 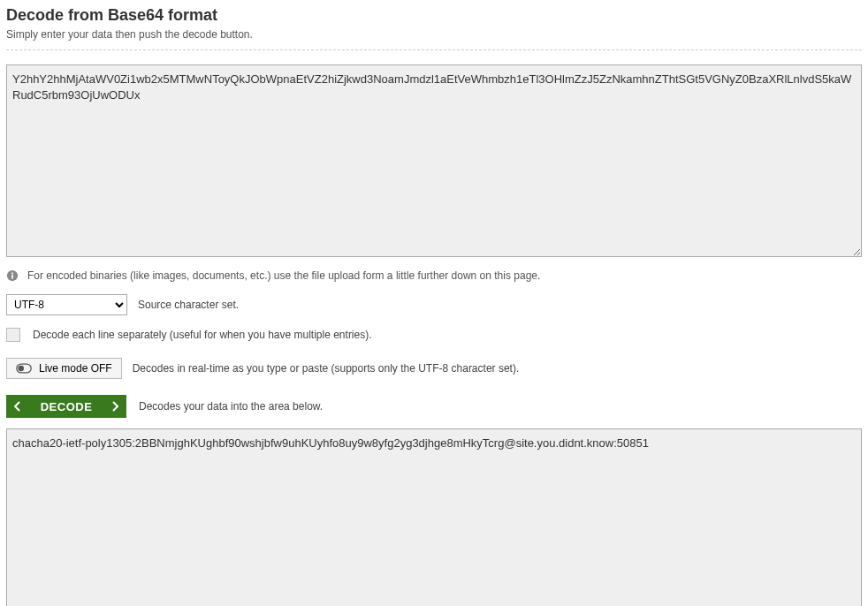 I want to click on live-mode-label: Live mode OFF, so click(x=76, y=368).